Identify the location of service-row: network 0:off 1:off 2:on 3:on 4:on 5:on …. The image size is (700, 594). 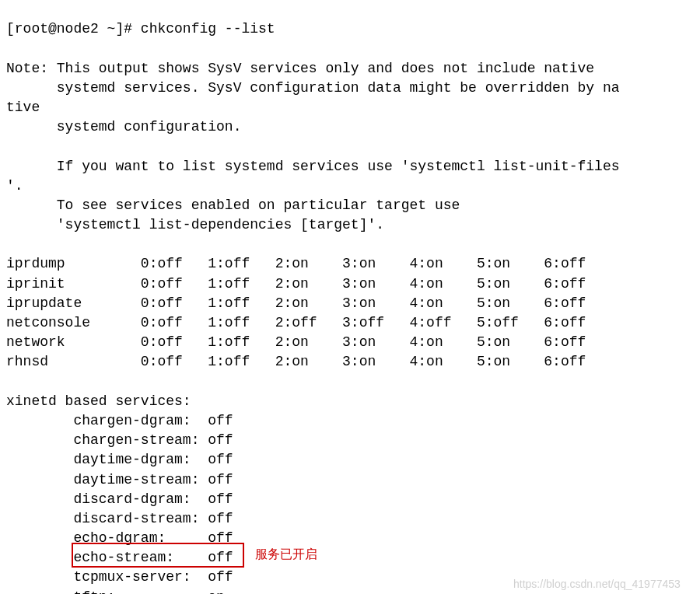
(296, 342).